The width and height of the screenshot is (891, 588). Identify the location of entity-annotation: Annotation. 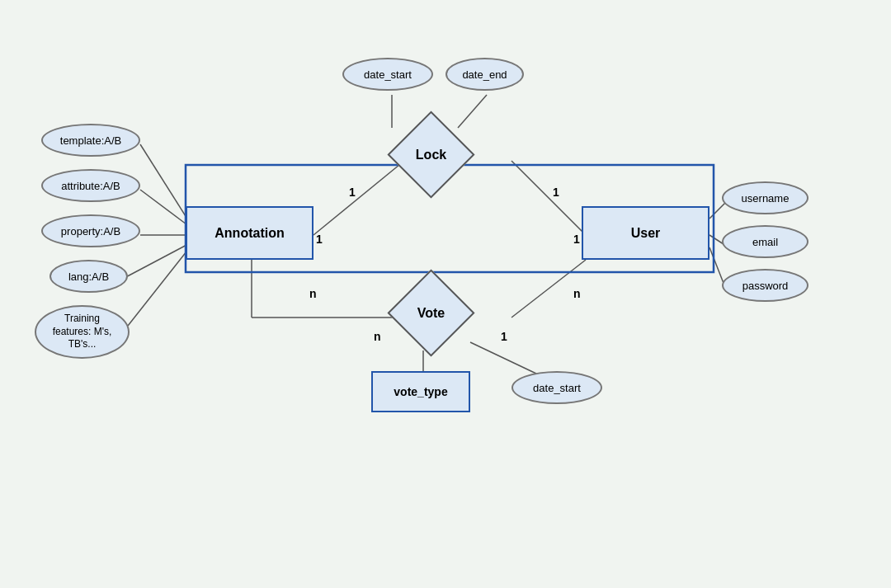
(249, 233).